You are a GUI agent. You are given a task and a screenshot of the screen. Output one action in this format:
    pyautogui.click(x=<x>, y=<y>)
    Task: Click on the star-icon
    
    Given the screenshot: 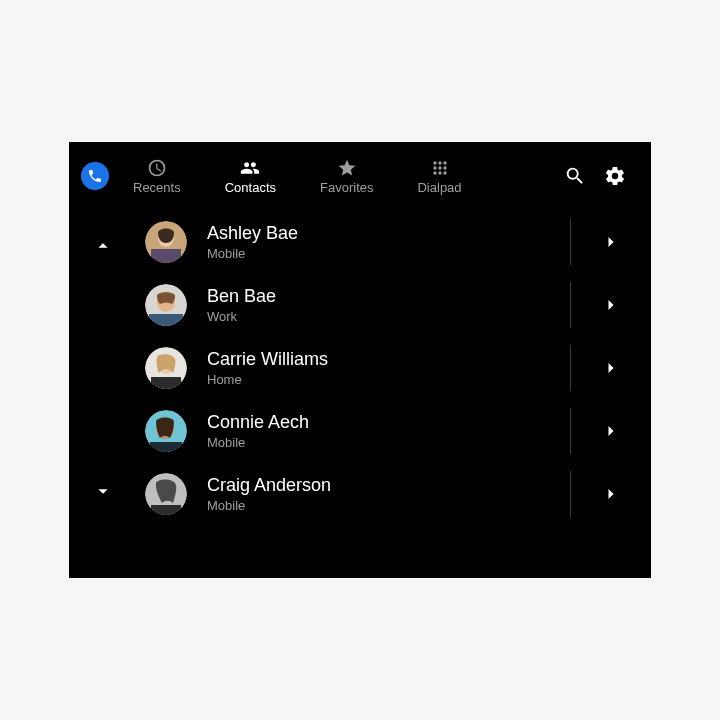 What is the action you would take?
    pyautogui.click(x=347, y=168)
    